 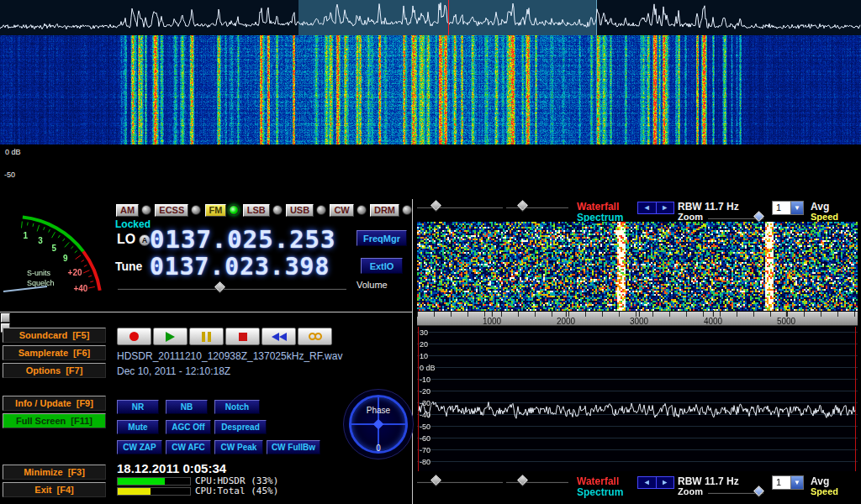 I want to click on play-button, so click(x=170, y=336).